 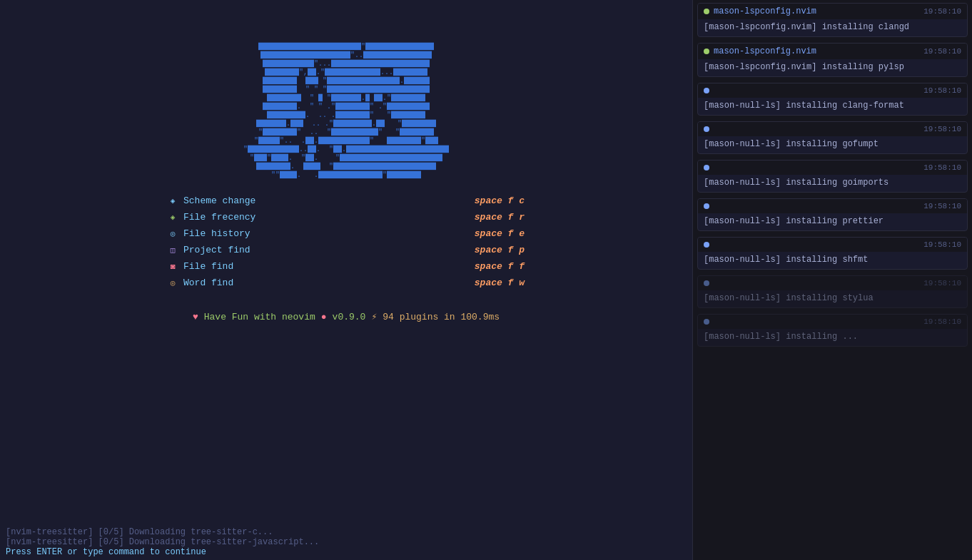 I want to click on notification-time-3: 19:58:10, so click(x=942, y=129).